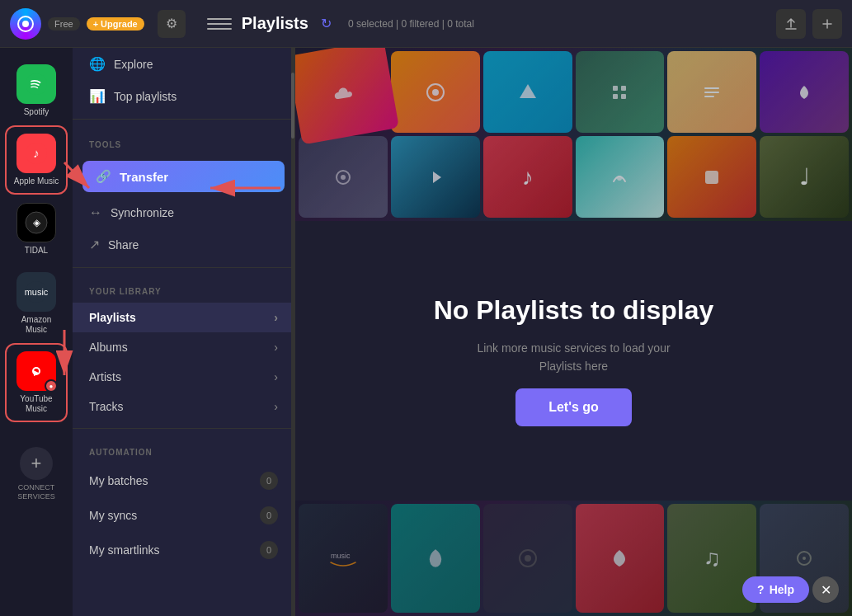 This screenshot has width=852, height=616. Describe the element at coordinates (36, 153) in the screenshot. I see `apple-music-icon: ♪` at that location.